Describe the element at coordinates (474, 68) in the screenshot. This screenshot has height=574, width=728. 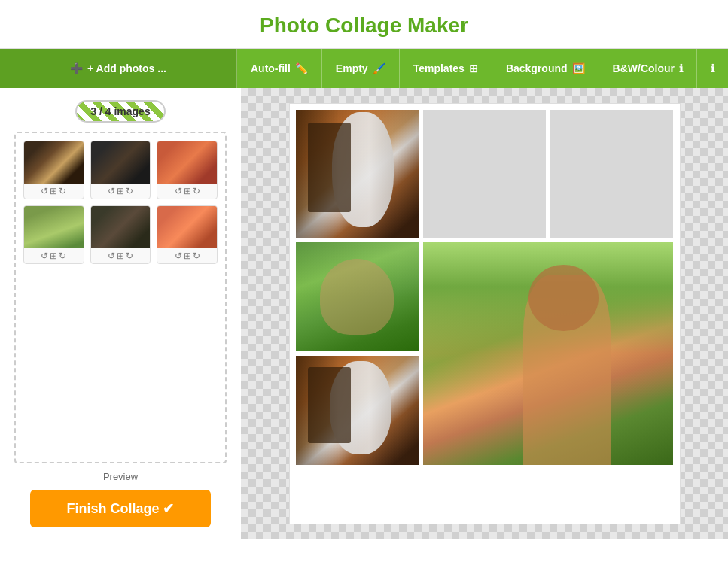
I see `grid-icon: ⊞` at that location.